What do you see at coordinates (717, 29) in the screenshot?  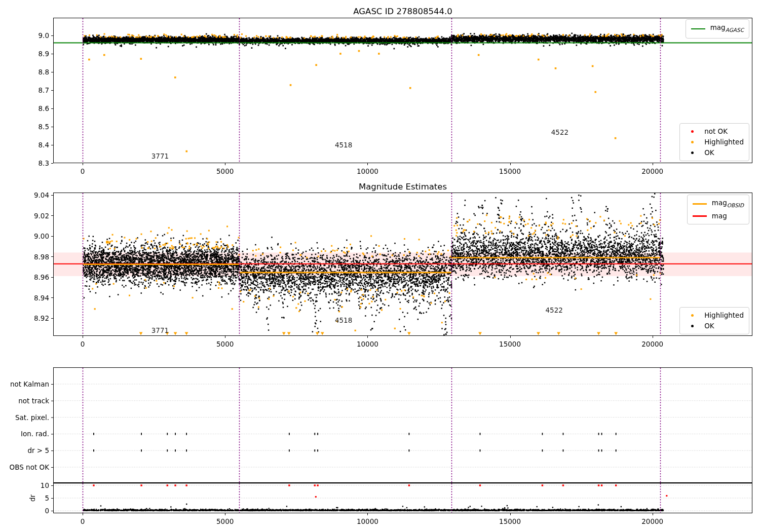 I see `legend-mag-agasc: magAGASC` at bounding box center [717, 29].